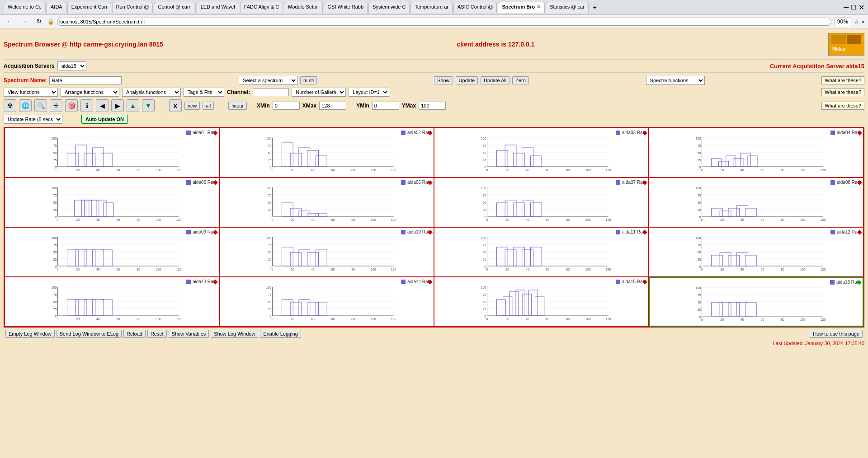 This screenshot has width=868, height=458. I want to click on spectrum-name-input, so click(85, 80).